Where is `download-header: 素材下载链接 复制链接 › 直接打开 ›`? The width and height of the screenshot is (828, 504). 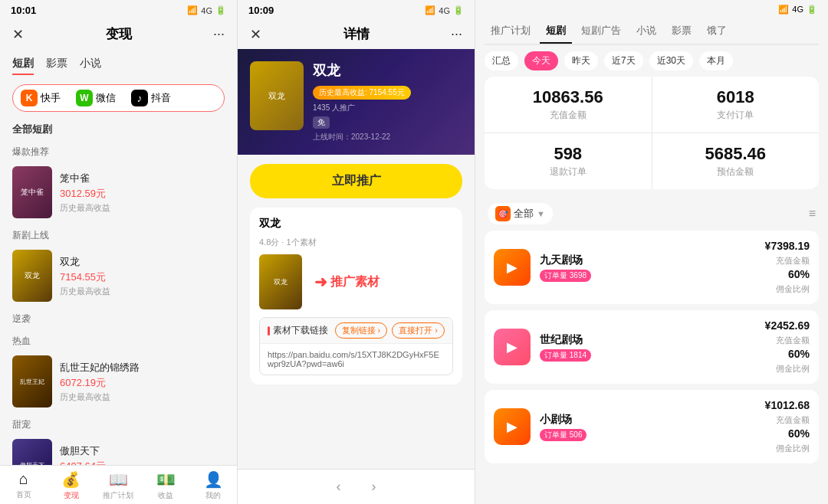 download-header: 素材下载链接 复制链接 › 直接打开 › is located at coordinates (356, 331).